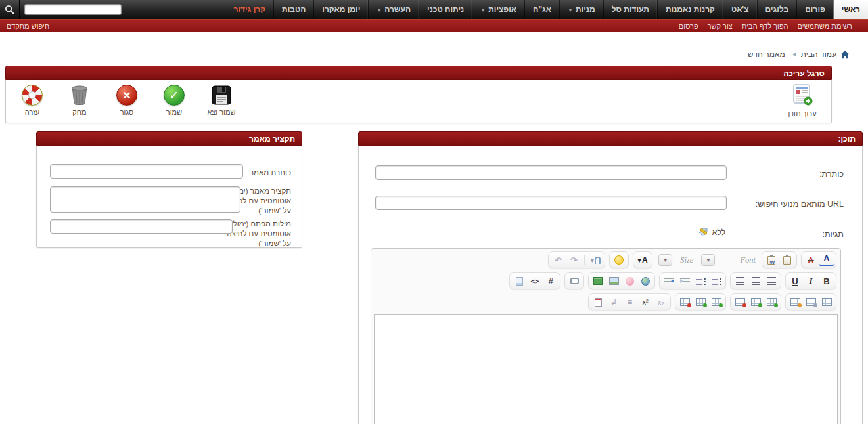 The width and height of the screenshot is (868, 424). What do you see at coordinates (645, 281) in the screenshot?
I see `link-icon` at bounding box center [645, 281].